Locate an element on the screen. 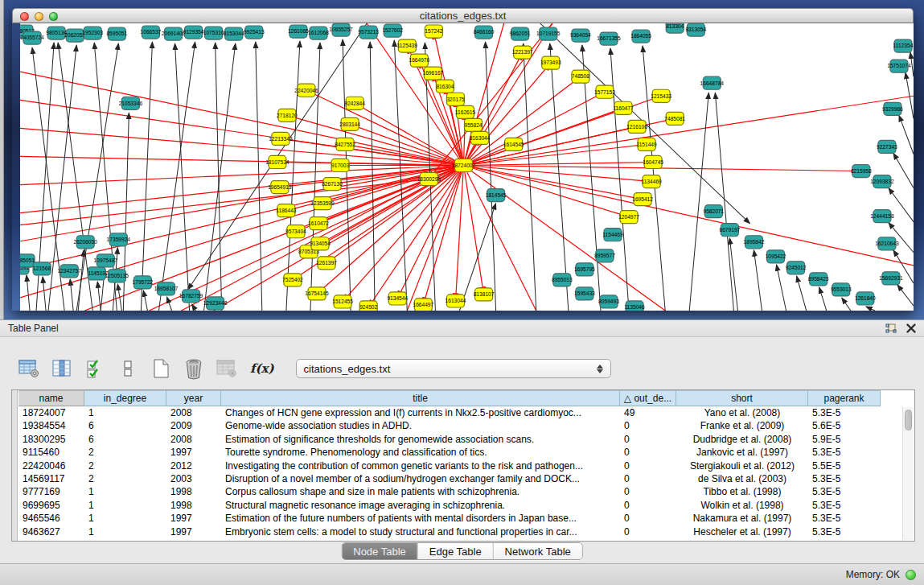 The image size is (924, 585). network-node: 9925413 is located at coordinates (254, 32).